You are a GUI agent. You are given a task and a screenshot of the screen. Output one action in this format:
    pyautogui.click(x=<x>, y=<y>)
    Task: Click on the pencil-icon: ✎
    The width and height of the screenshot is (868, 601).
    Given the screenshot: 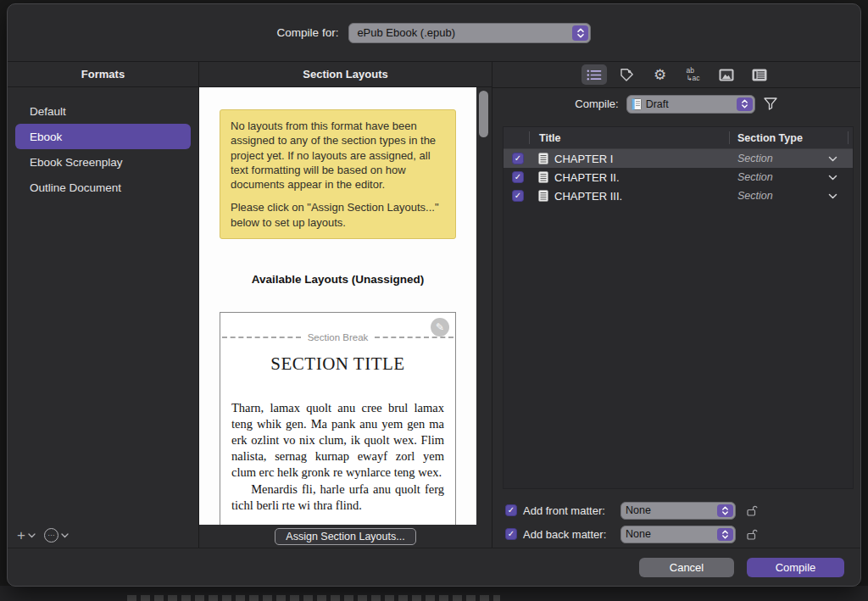 What is the action you would take?
    pyautogui.click(x=440, y=327)
    